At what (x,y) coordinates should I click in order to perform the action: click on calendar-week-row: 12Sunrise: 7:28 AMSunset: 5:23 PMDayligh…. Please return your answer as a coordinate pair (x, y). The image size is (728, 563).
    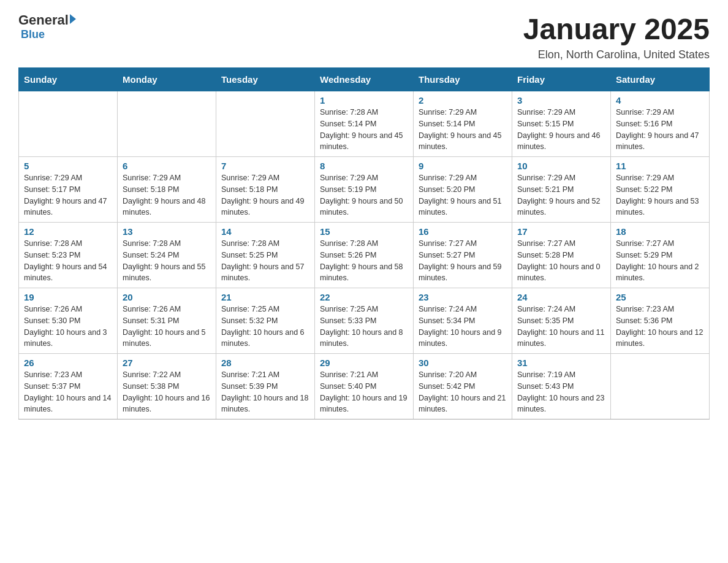
    Looking at the image, I should click on (364, 255).